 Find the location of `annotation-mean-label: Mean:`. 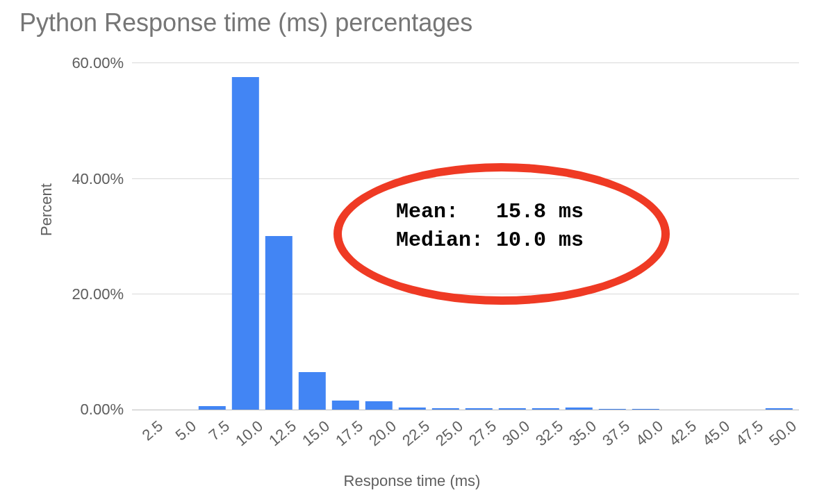

annotation-mean-label: Mean: is located at coordinates (427, 212).